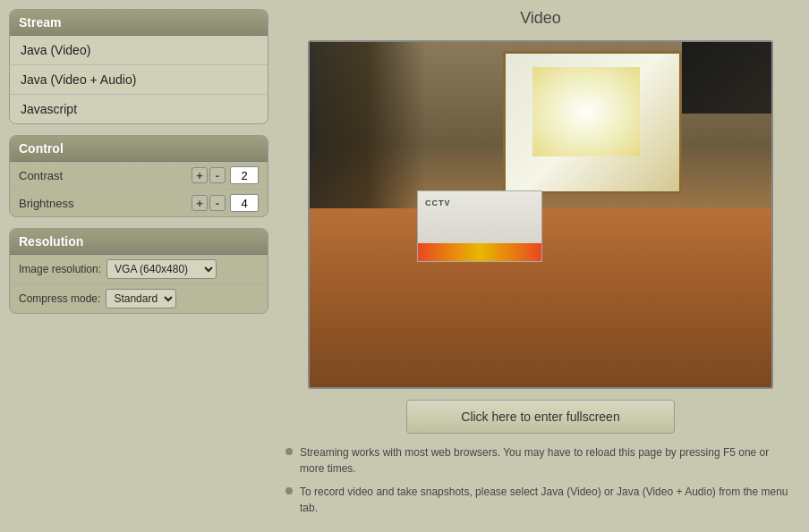  Describe the element at coordinates (209, 175) in the screenshot. I see `contrast-buttons: + -` at that location.